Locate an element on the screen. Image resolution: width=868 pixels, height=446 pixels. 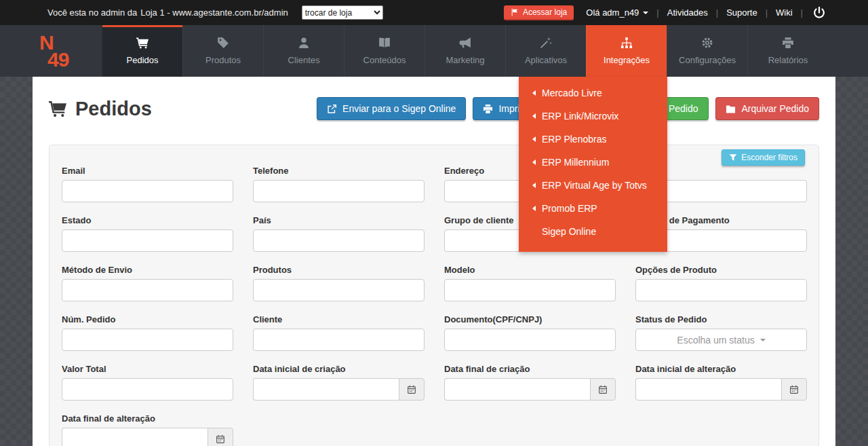
greeting-label: Olá adm_n49 is located at coordinates (612, 12).